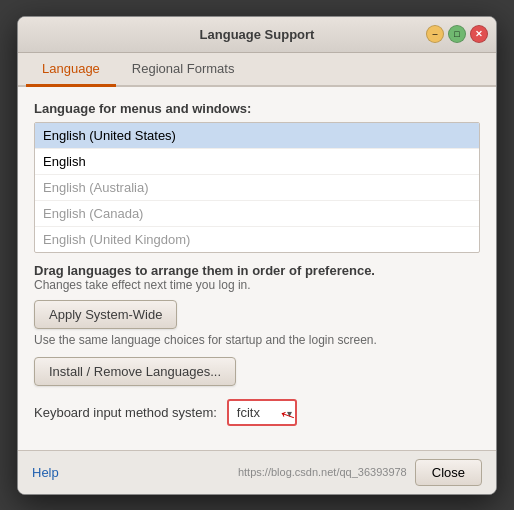 This screenshot has height=510, width=514. Describe the element at coordinates (257, 162) in the screenshot. I see `language-item-english: English` at that location.